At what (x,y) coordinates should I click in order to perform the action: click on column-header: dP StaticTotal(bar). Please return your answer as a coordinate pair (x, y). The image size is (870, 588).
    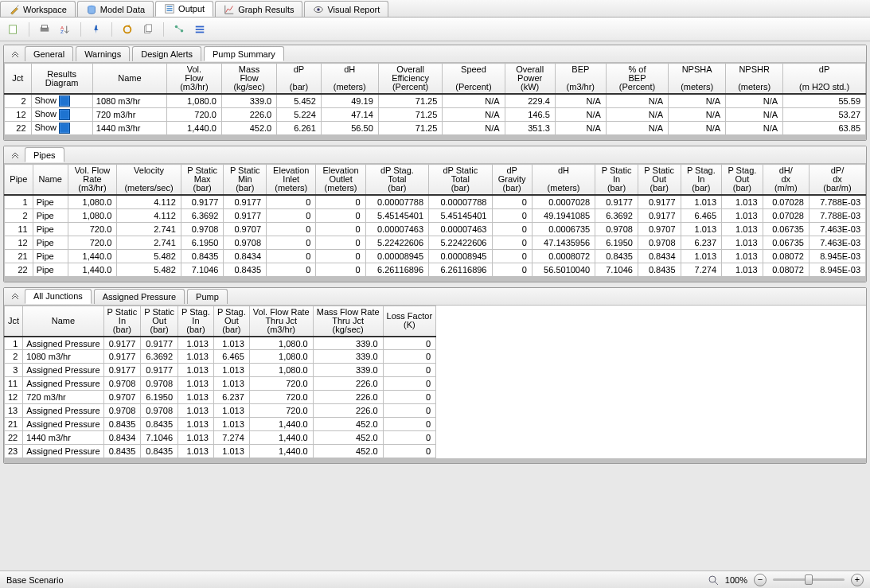
    Looking at the image, I should click on (460, 180).